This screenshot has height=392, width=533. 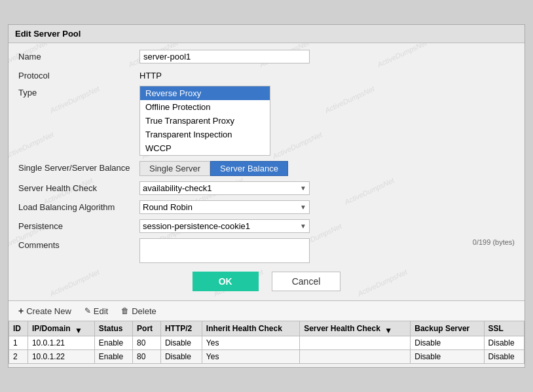 I want to click on lb-algo-label: Load Balancing Algorithm, so click(x=79, y=206).